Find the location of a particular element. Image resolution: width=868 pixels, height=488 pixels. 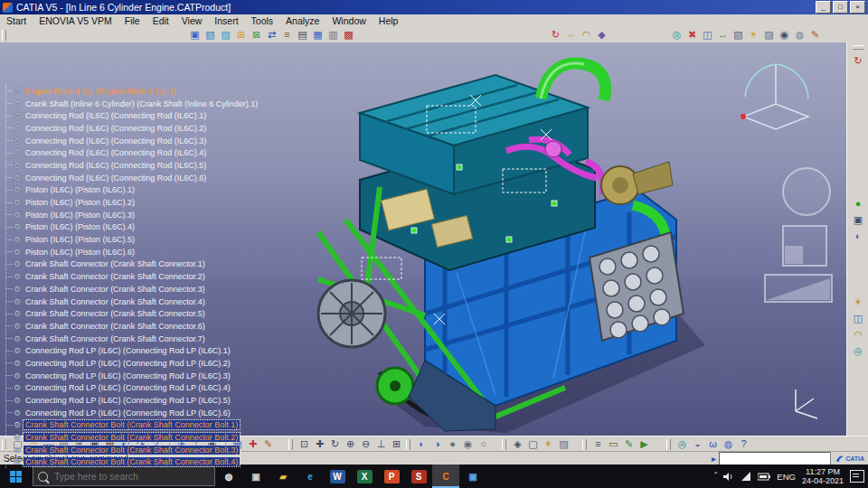

manage-representations-icon: ▥ is located at coordinates (333, 34).